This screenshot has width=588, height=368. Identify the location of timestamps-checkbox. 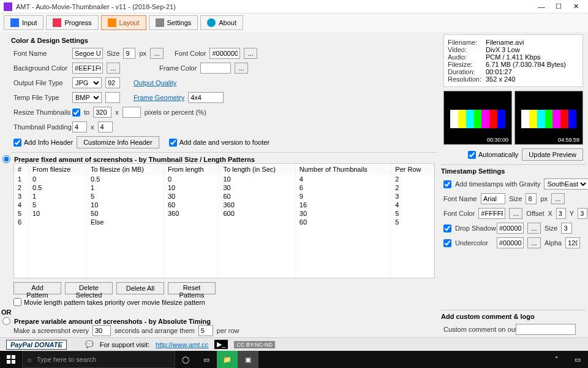
(447, 184).